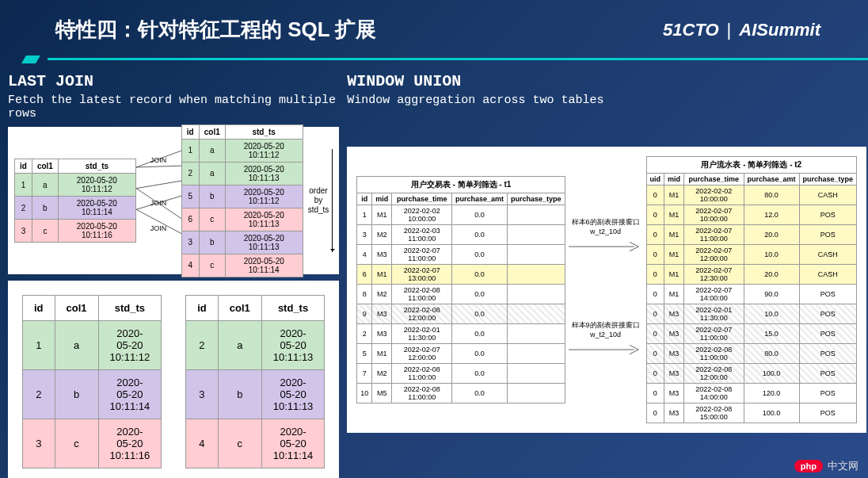 The width and height of the screenshot is (868, 478). I want to click on table-cell: 90.0, so click(771, 295).